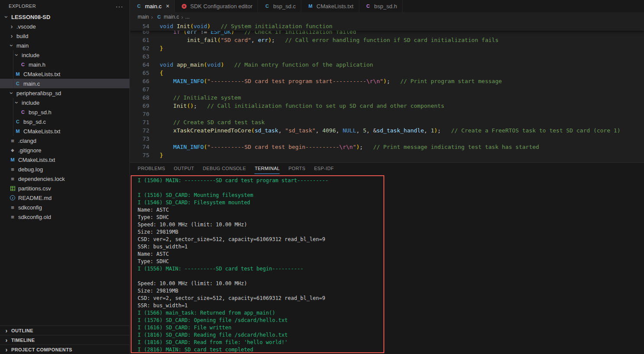 The height and width of the screenshot is (354, 644). What do you see at coordinates (65, 330) in the screenshot?
I see `section-outline: ›OUTLINE` at bounding box center [65, 330].